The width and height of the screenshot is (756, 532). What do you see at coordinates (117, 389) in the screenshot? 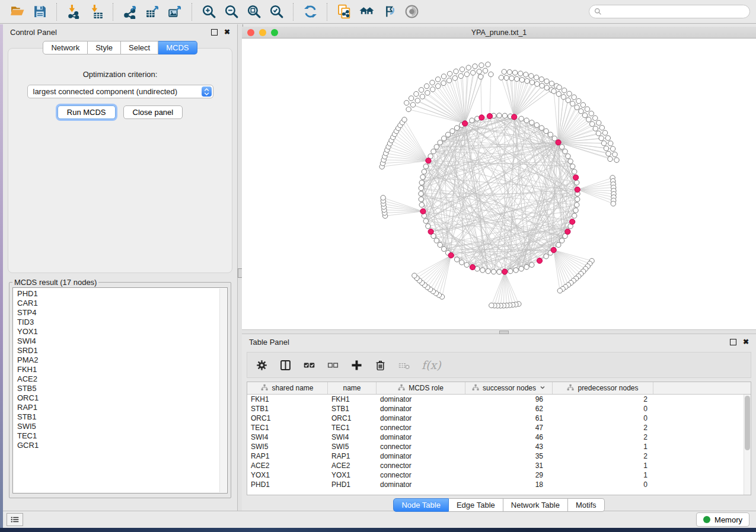
I see `list-item: STB5` at bounding box center [117, 389].